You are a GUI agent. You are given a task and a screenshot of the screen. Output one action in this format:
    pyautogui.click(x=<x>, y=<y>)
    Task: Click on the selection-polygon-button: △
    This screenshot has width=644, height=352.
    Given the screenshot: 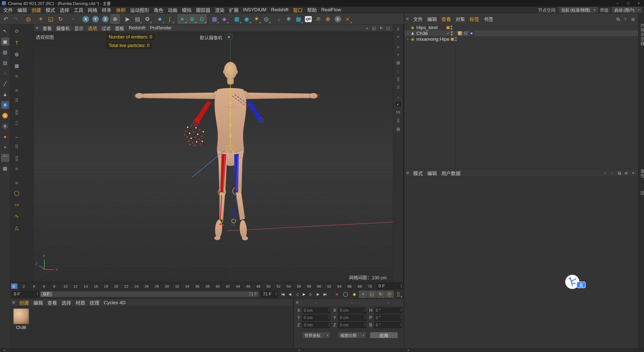 What is the action you would take?
    pyautogui.click(x=17, y=228)
    